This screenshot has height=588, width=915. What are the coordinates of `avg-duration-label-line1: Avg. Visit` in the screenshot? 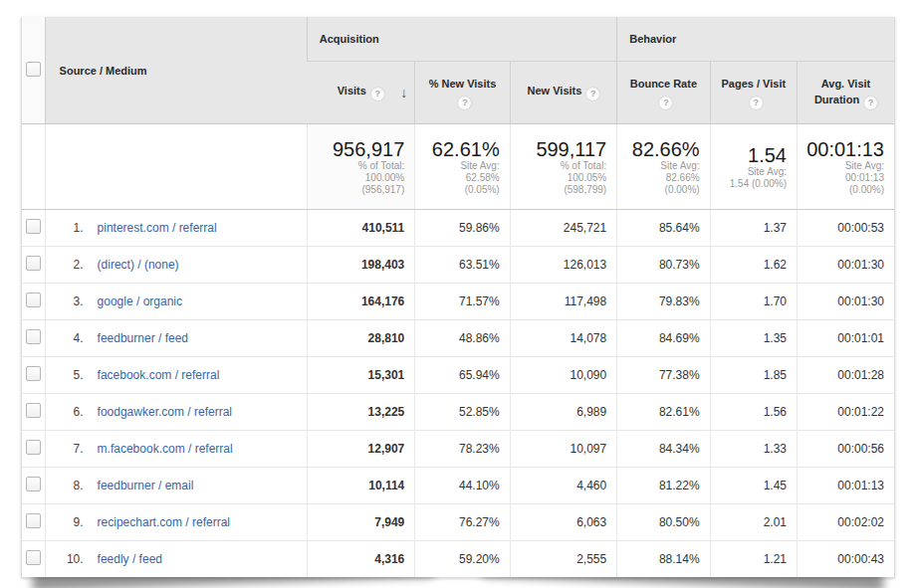 It's located at (846, 84).